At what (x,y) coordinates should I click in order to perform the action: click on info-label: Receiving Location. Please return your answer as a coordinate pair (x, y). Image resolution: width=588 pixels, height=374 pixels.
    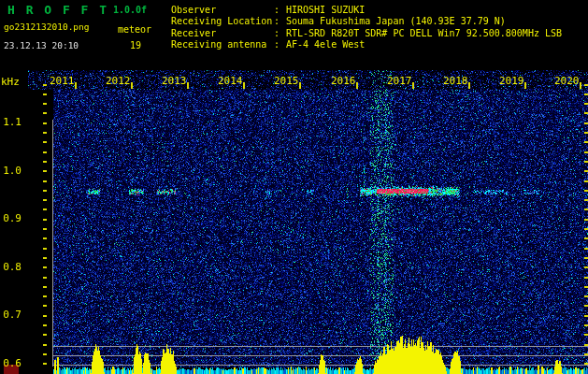
    Looking at the image, I should click on (222, 22).